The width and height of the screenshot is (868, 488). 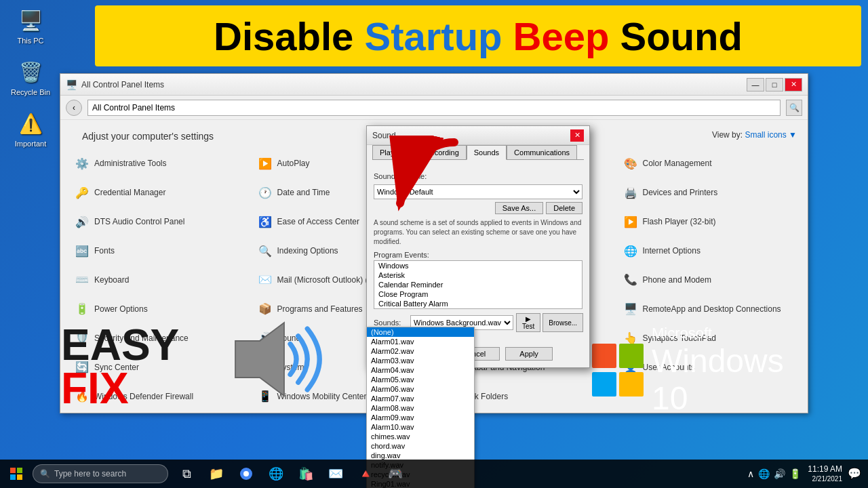 I want to click on cp-item-keyboard: ⌨️ Keyboard, so click(x=160, y=281).